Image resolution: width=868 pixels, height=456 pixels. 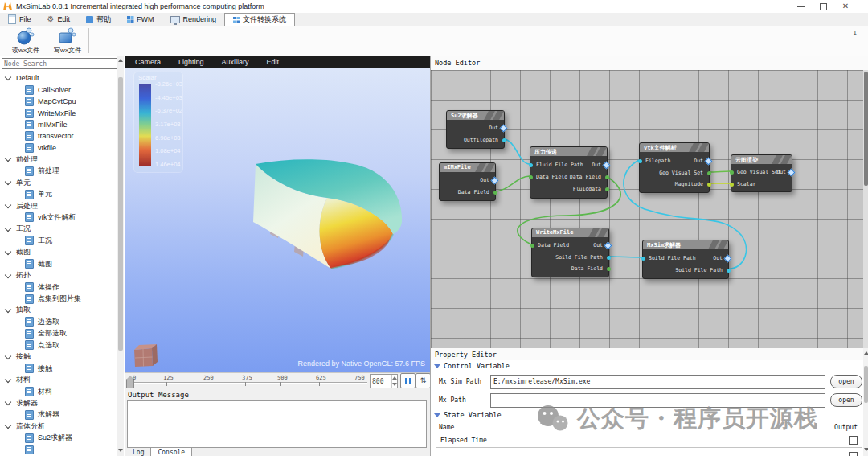 What do you see at coordinates (59, 345) in the screenshot?
I see `tree-item: 点选取` at bounding box center [59, 345].